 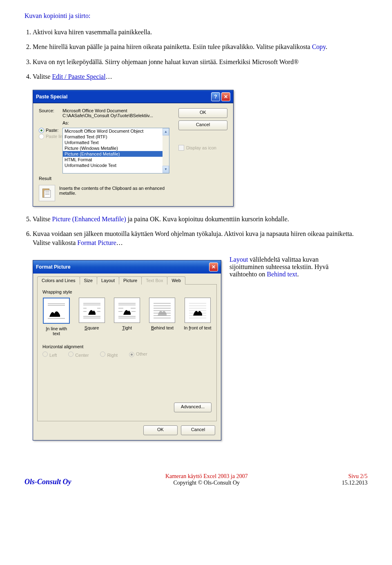 What do you see at coordinates (116, 151) in the screenshot?
I see `as-listbox: Microsoft Office Word Document Object Fo…` at bounding box center [116, 151].